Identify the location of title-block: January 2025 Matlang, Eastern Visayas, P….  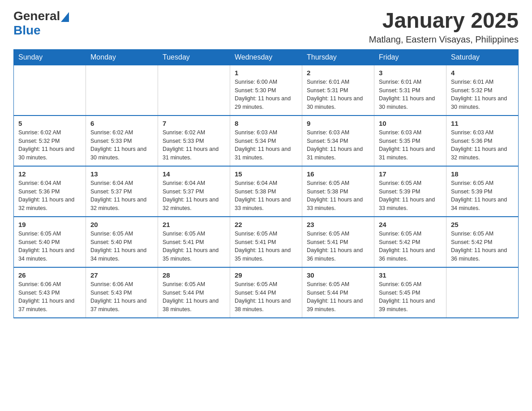
(444, 27).